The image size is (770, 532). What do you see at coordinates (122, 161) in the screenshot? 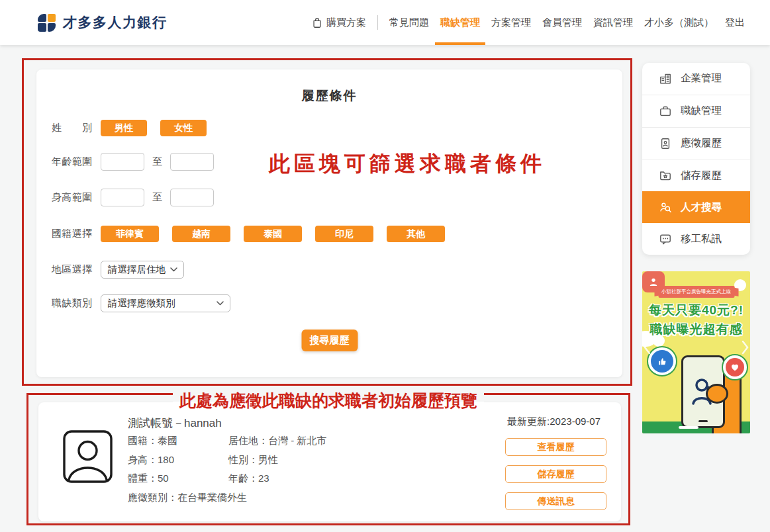
I see `age-min-input` at bounding box center [122, 161].